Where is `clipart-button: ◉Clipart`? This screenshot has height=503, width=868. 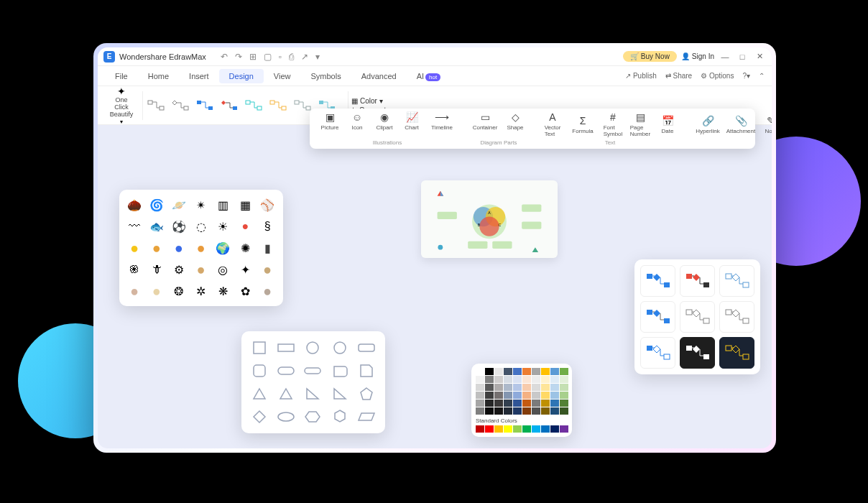 clipart-button: ◉Clipart is located at coordinates (384, 121).